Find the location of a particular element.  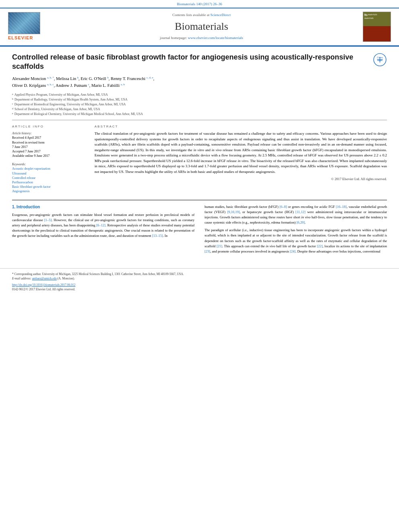

footer-note: * Corresponding author. University of Mi… is located at coordinates (200, 281).